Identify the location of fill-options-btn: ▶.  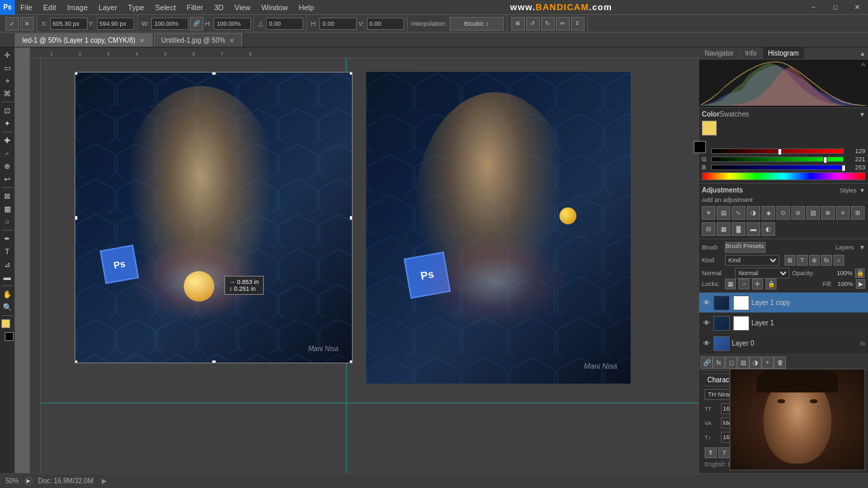
(861, 284).